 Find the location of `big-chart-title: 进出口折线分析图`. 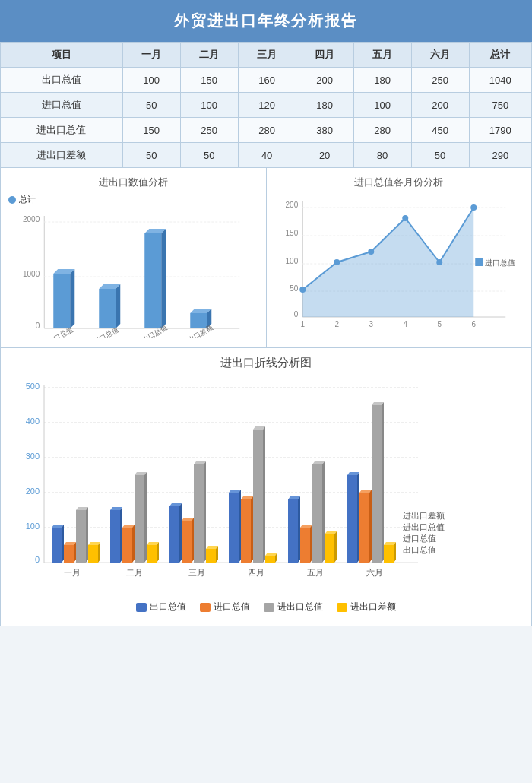

big-chart-title: 进出口折线分析图 is located at coordinates (266, 363).